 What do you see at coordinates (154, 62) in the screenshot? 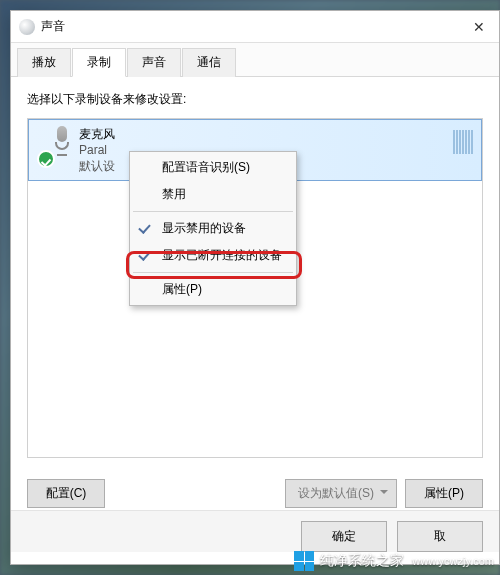
I see `tab-sounds: 声音` at bounding box center [154, 62].